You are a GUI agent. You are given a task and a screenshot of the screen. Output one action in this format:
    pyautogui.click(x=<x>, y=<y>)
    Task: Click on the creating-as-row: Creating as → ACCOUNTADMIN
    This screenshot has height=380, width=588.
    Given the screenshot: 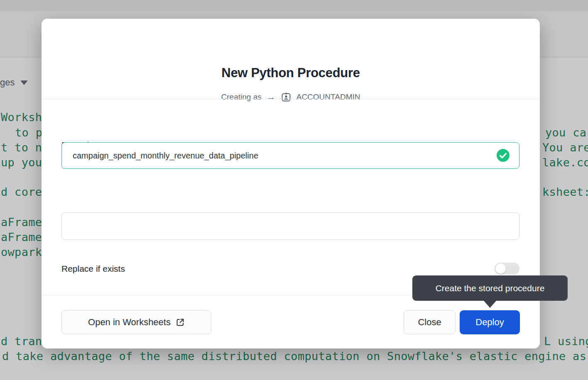 What is the action you would take?
    pyautogui.click(x=291, y=97)
    